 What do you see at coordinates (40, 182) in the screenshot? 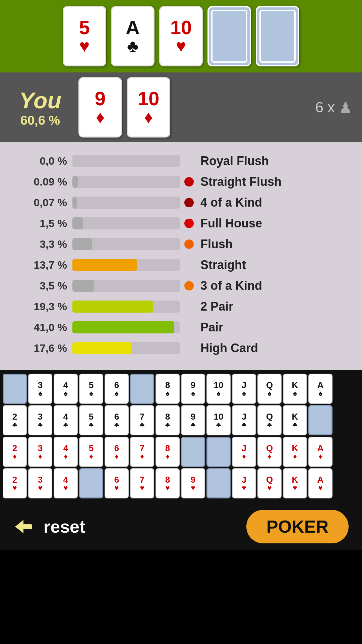
I see `stat-percentage: 0.09 %` at bounding box center [40, 182].